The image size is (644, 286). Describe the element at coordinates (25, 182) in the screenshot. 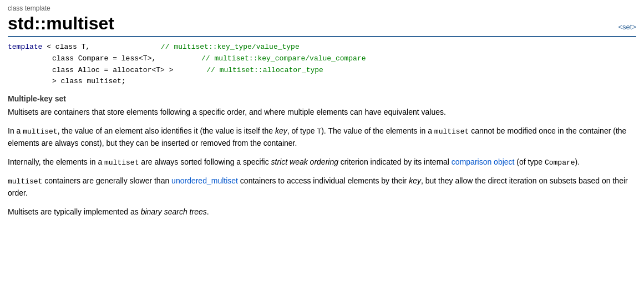

I see `p4-code1: multiset` at that location.